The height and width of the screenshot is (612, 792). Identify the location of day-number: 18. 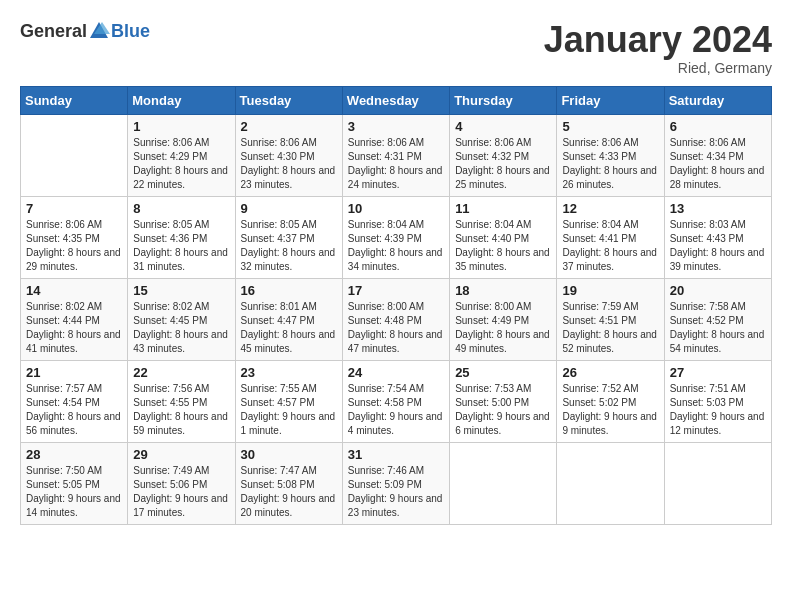
(503, 290).